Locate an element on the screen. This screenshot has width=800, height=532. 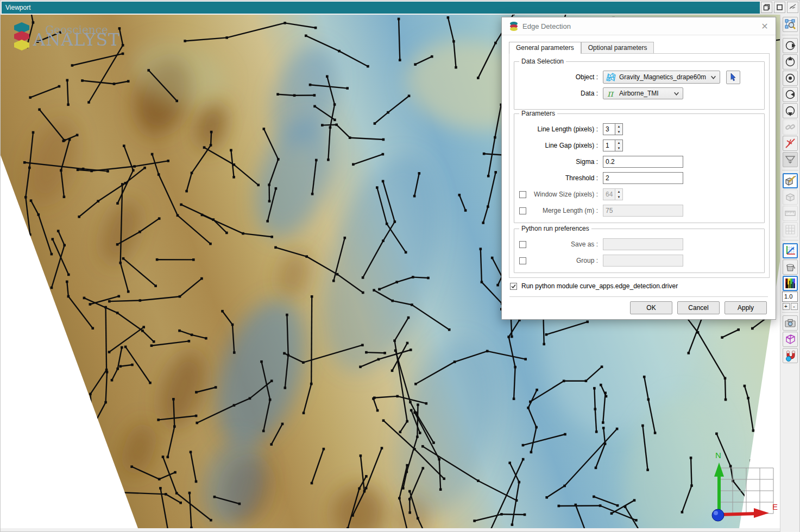
wire-cube-icon is located at coordinates (790, 339).